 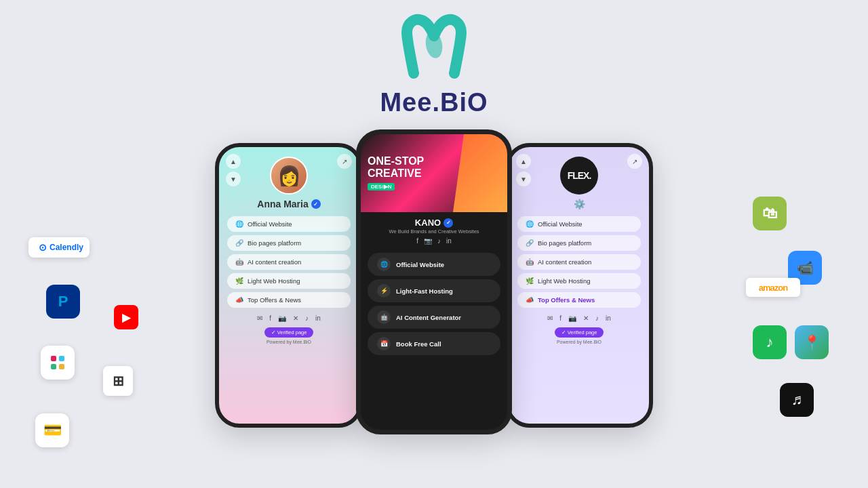 I want to click on x-icon: ✕, so click(x=296, y=319).